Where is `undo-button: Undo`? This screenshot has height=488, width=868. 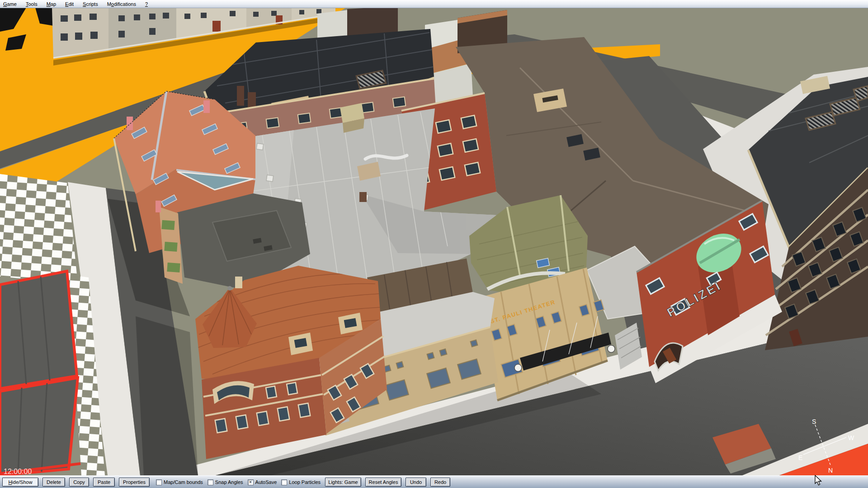
undo-button: Undo is located at coordinates (416, 482).